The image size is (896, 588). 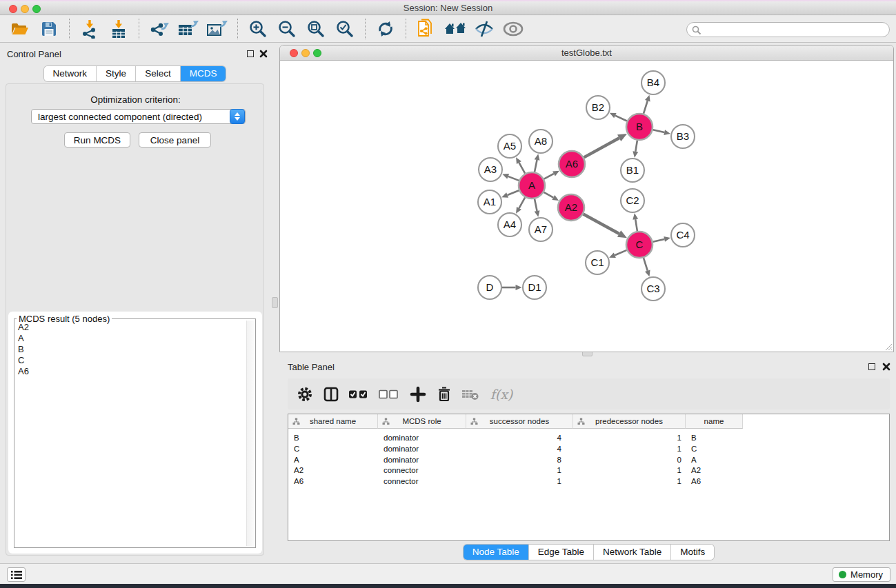 I want to click on task-history-button, so click(x=17, y=575).